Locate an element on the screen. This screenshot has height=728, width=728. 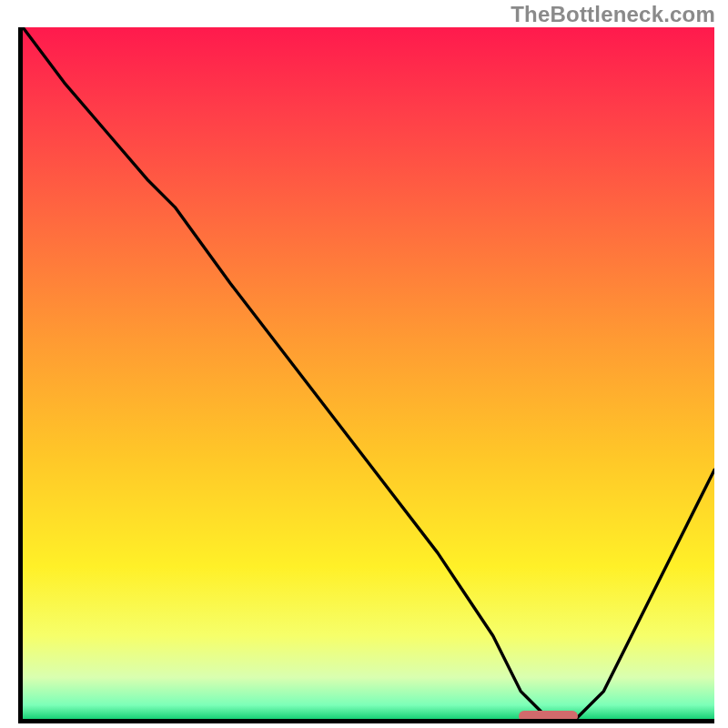
optimal-point-marker is located at coordinates (548, 715).